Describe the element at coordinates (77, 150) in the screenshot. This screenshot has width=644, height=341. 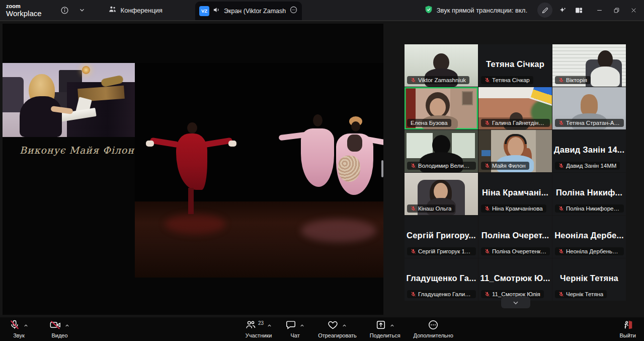
I see `performer-caption: Виконує Майя Філон` at that location.